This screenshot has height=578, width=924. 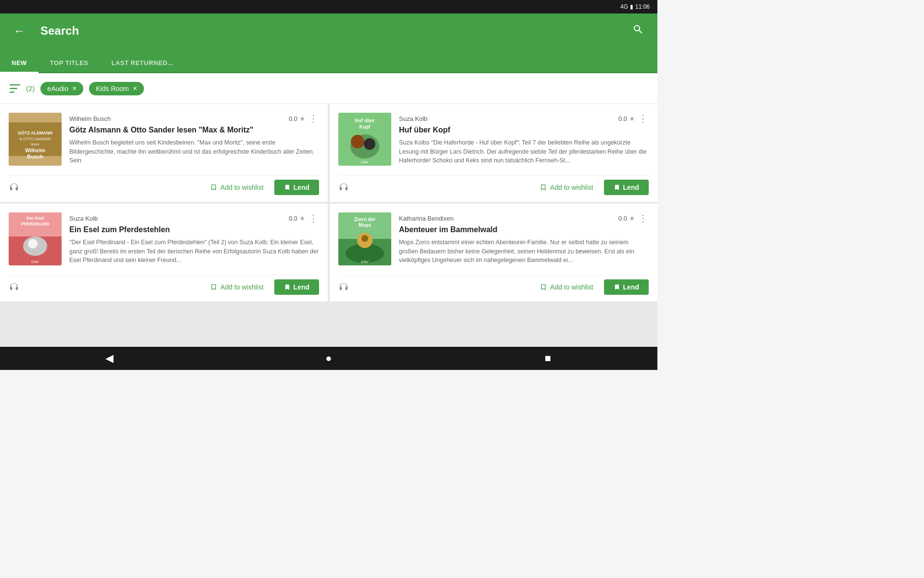 What do you see at coordinates (242, 287) in the screenshot?
I see `wishlist-label-3: Add to wishlist` at bounding box center [242, 287].